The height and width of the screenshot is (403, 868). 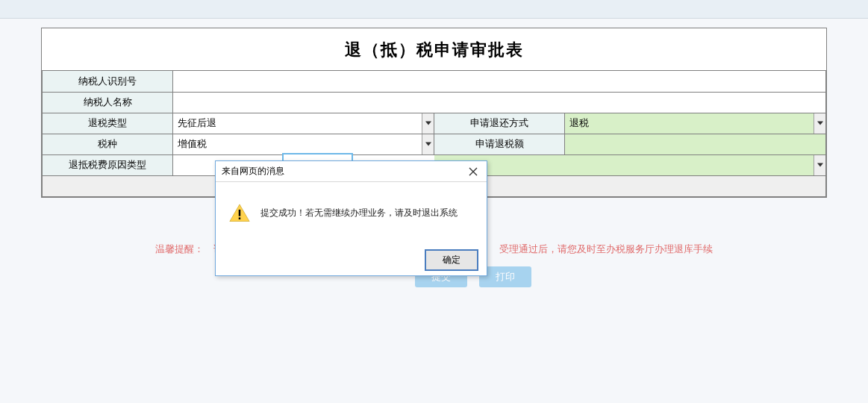 I want to click on message-dialog: 来自网页的消息 提交成功！若无需继续办理业务，请及时退出系统 确定, so click(x=351, y=218).